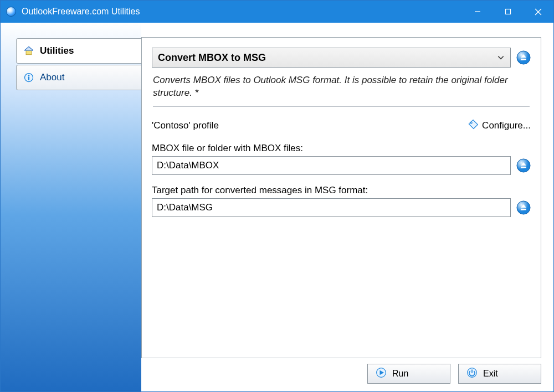 This screenshot has width=554, height=392. I want to click on tag-icon, so click(473, 126).